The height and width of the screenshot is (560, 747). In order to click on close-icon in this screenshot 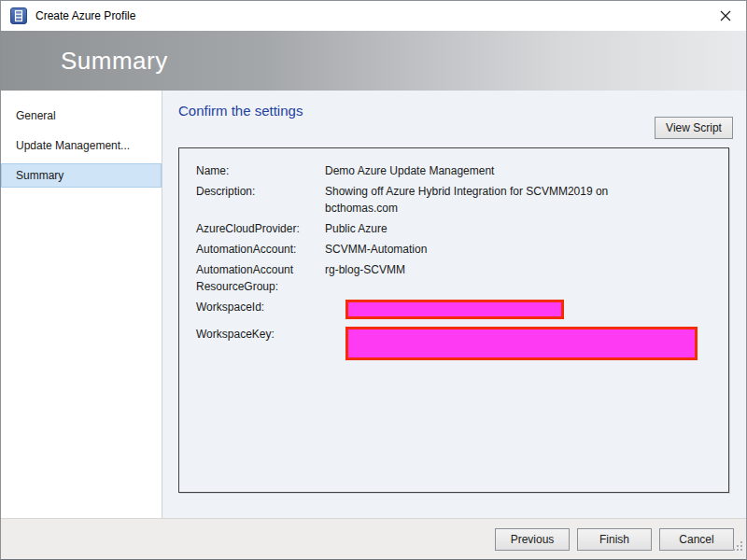, I will do `click(726, 16)`.